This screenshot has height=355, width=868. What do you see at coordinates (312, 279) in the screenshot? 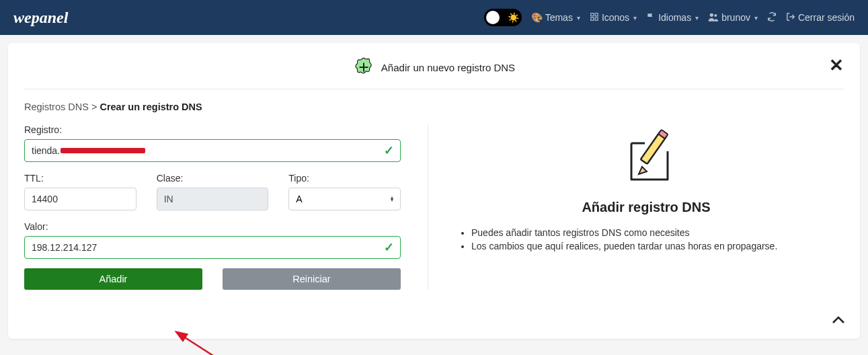
I see `reset-button: Reiniciar` at bounding box center [312, 279].